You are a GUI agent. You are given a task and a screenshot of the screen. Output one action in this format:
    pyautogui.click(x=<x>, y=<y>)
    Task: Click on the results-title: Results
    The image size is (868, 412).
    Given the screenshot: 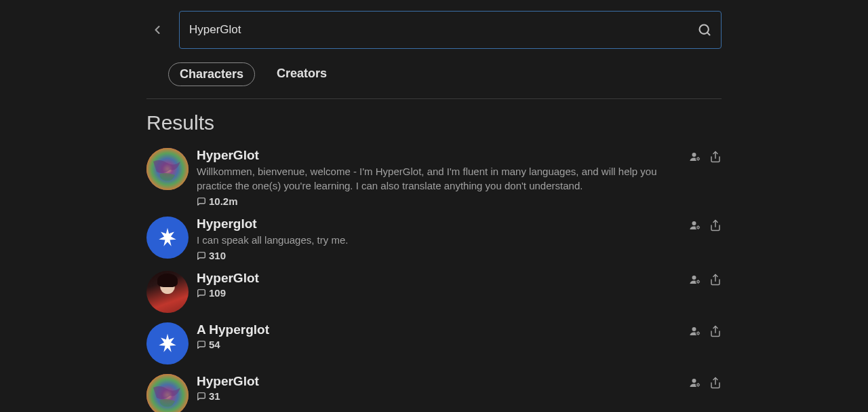 What is the action you would take?
    pyautogui.click(x=434, y=123)
    